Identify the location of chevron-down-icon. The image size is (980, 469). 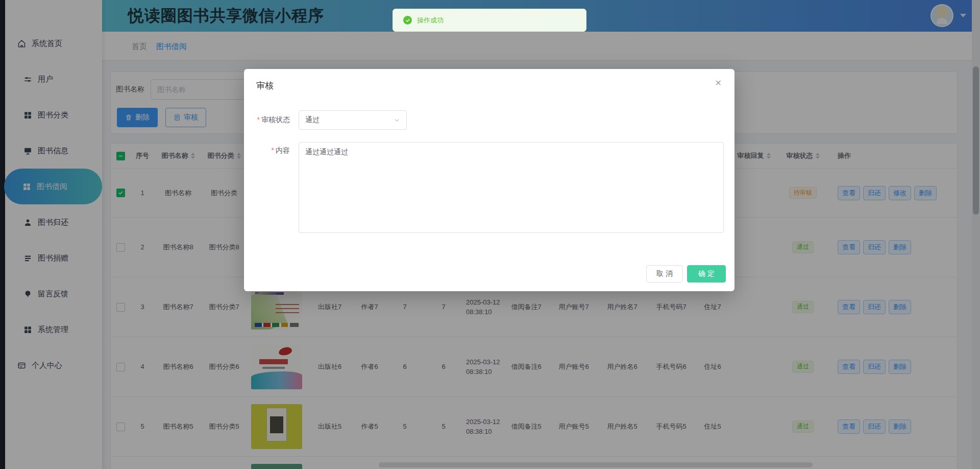
(397, 121).